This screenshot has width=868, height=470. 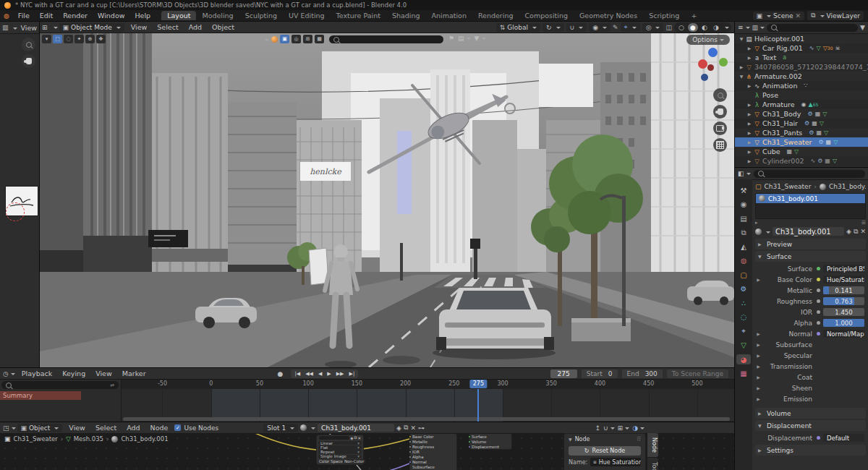 What do you see at coordinates (809, 174) in the screenshot?
I see `properties-search` at bounding box center [809, 174].